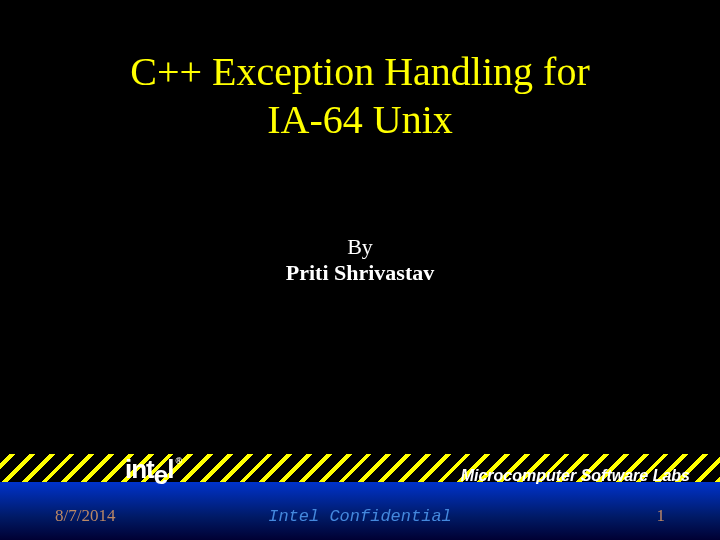 This screenshot has width=720, height=540. I want to click on title-line-1: C++ Exception Handling for, so click(360, 72).